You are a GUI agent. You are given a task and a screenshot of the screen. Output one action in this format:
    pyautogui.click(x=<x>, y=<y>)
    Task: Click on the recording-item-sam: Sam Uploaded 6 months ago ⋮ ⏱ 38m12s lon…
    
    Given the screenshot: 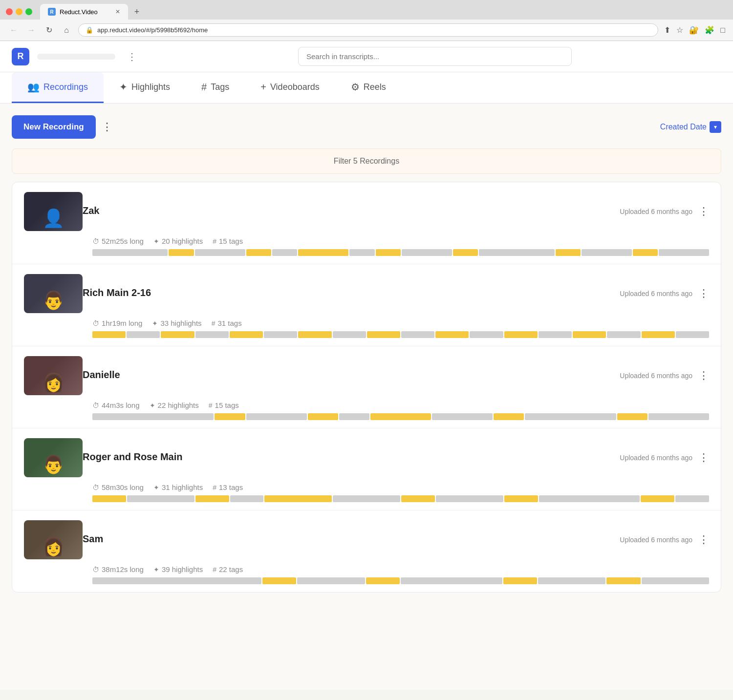 What is the action you would take?
    pyautogui.click(x=366, y=551)
    